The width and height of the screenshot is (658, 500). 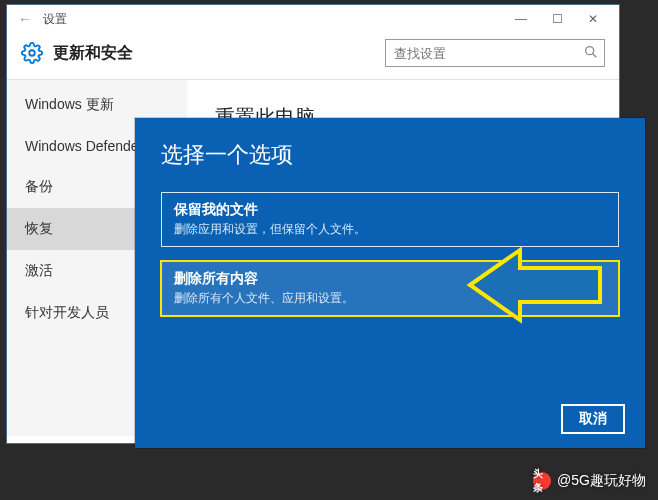 What do you see at coordinates (390, 230) in the screenshot?
I see `option-desc: 删除应用和设置，但保留个人文件。` at bounding box center [390, 230].